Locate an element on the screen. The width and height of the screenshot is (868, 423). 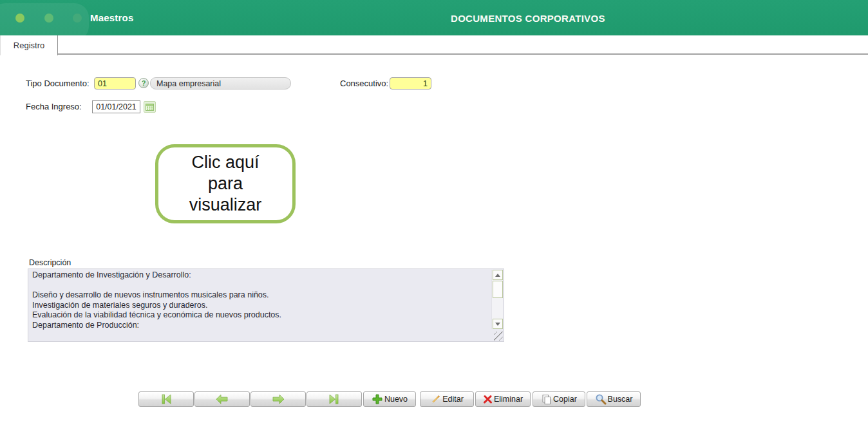
consecutivo-input is located at coordinates (411, 84).